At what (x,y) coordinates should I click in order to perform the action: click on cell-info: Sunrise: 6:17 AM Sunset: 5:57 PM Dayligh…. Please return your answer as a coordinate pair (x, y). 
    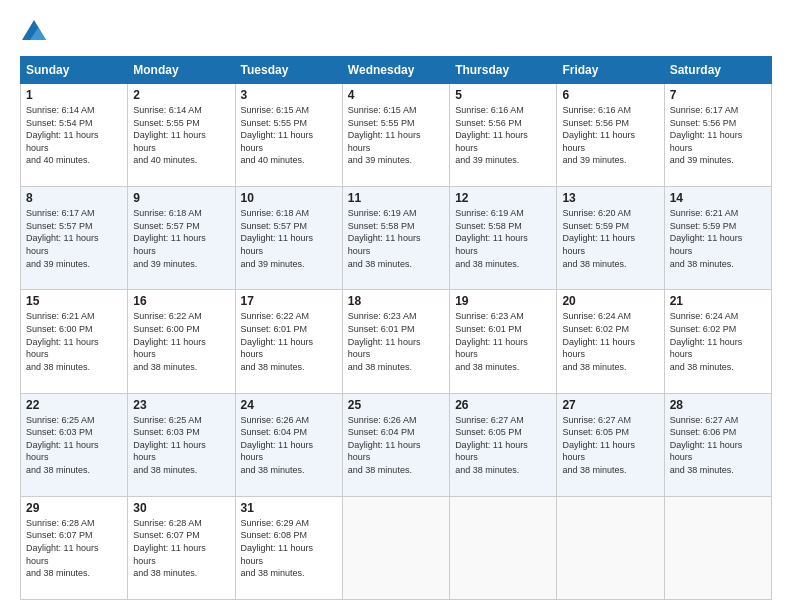
    Looking at the image, I should click on (74, 238).